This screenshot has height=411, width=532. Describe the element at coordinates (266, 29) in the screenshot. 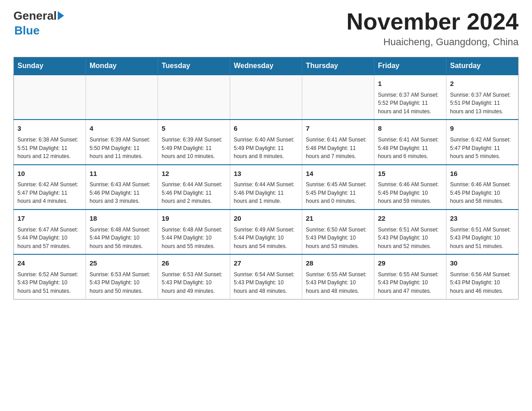

I see `page-header: General Blue November 2024 Huaicheng, Gu…` at that location.